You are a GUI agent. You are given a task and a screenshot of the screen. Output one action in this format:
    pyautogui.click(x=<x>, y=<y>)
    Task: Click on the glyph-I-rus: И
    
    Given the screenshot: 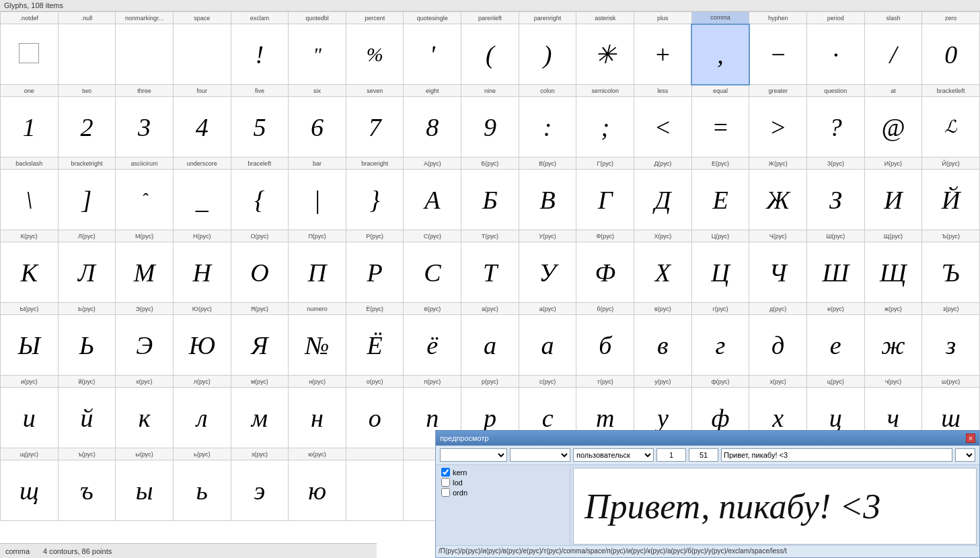 What is the action you would take?
    pyautogui.click(x=893, y=200)
    